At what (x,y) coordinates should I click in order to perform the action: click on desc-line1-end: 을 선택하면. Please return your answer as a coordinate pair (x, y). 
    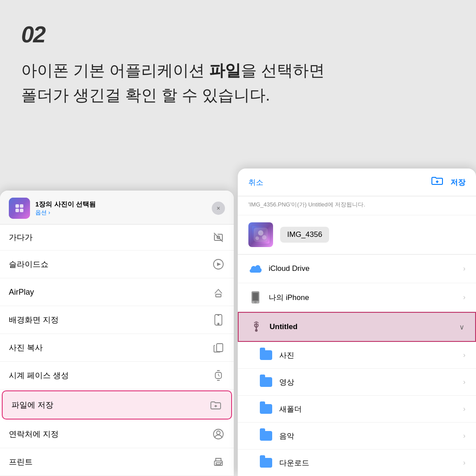
    Looking at the image, I should click on (283, 71).